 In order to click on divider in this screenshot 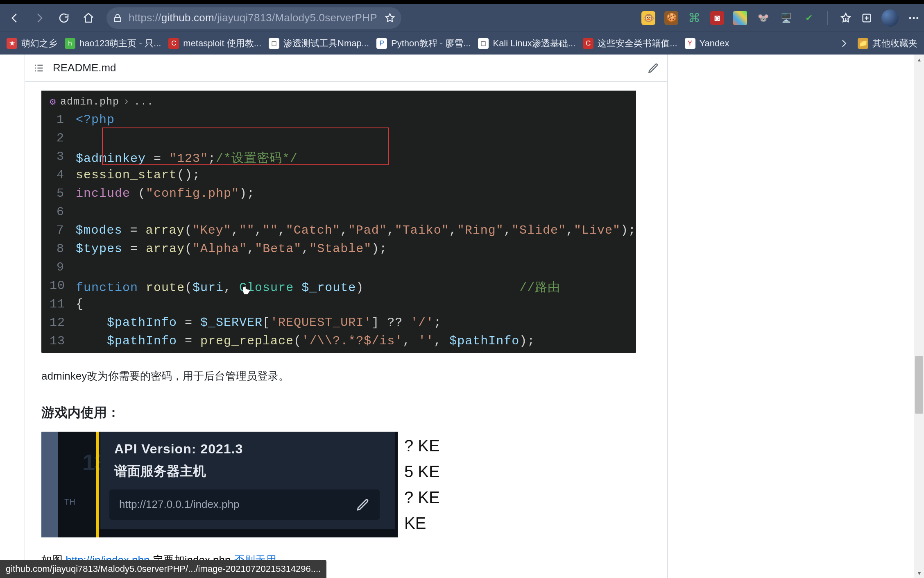, I will do `click(828, 18)`.